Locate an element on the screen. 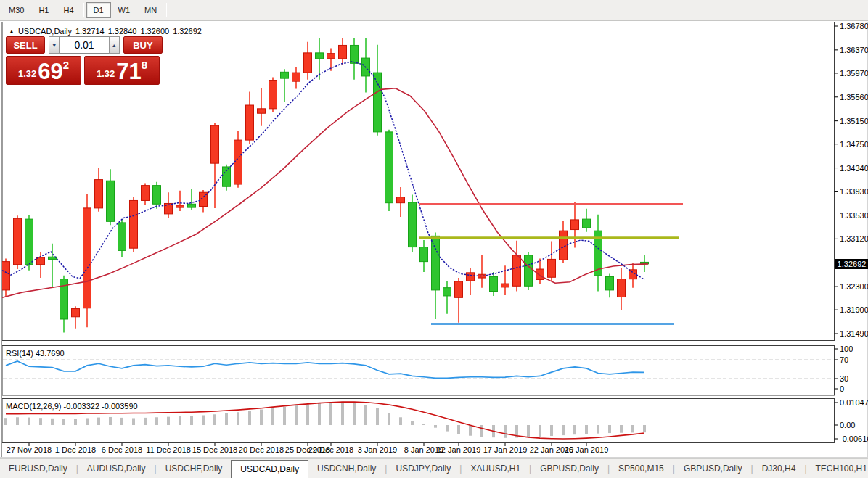  sell-price-big-digits: 69 is located at coordinates (50, 71).